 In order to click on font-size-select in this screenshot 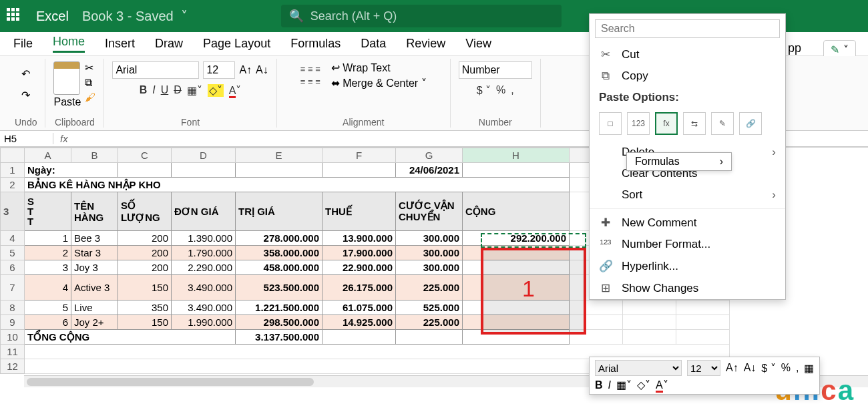, I will do `click(219, 70)`.